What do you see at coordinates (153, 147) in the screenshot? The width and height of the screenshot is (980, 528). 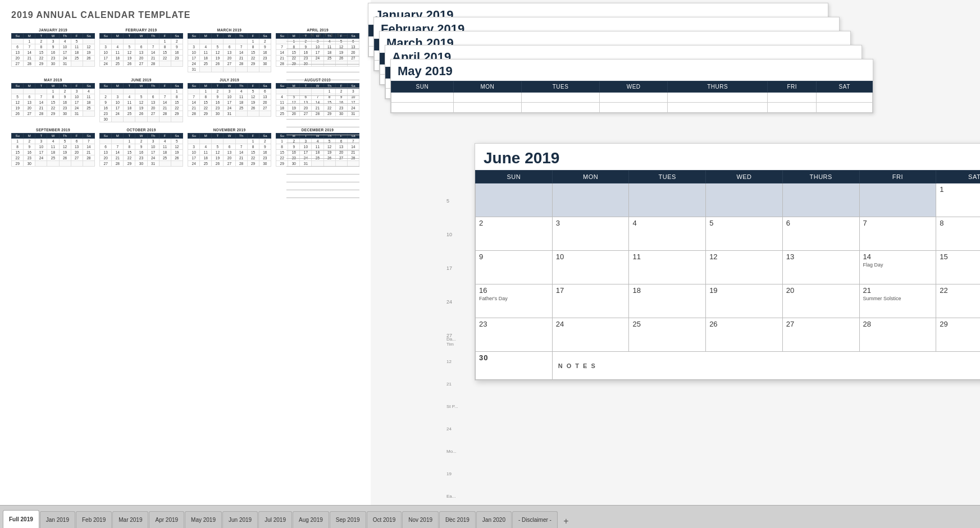 I see `day-cell: 10` at bounding box center [153, 147].